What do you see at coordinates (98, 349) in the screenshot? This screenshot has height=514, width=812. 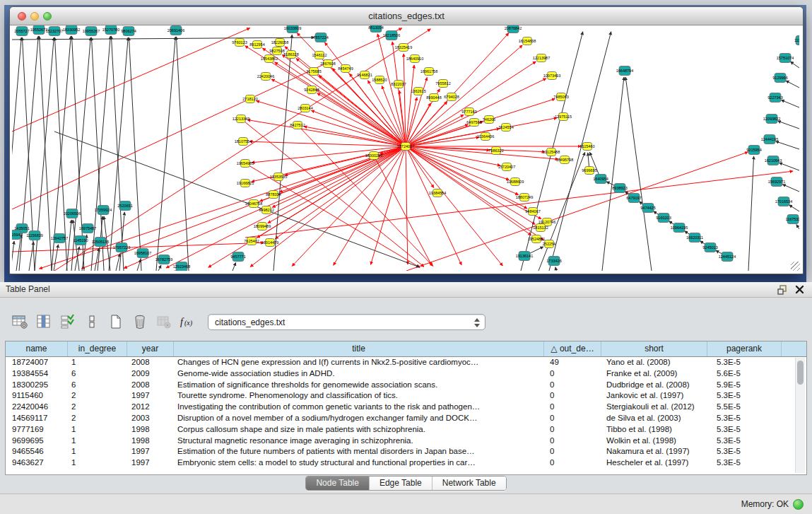 I see `column-header-in-degree: in_degree` at bounding box center [98, 349].